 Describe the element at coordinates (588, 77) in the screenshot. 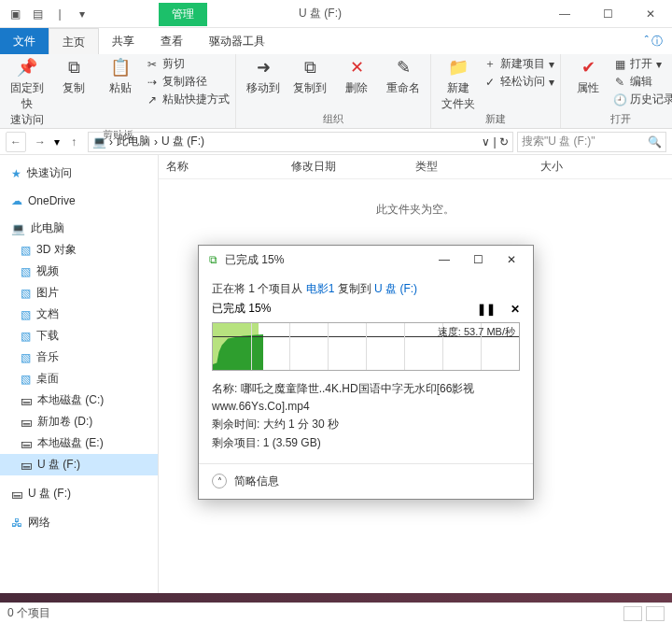

I see `properties-button: ✔属性` at that location.